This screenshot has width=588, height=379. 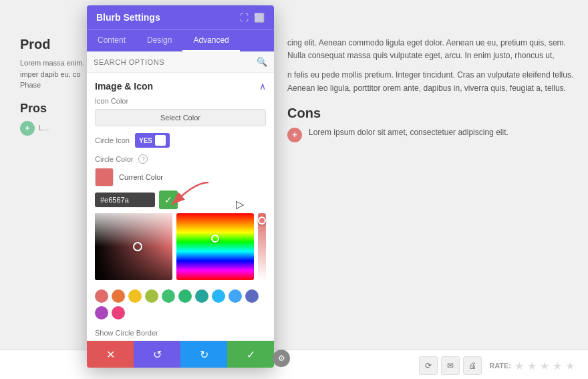 What do you see at coordinates (570, 366) in the screenshot?
I see `star-5: ★` at bounding box center [570, 366].